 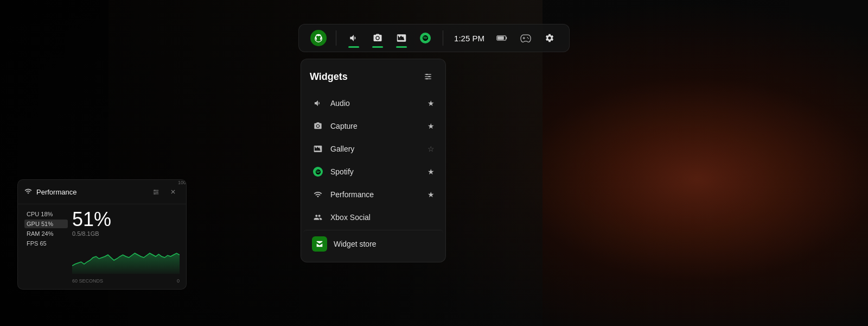 What do you see at coordinates (375, 172) in the screenshot?
I see `spotify-widget-label: Spotify` at bounding box center [375, 172].